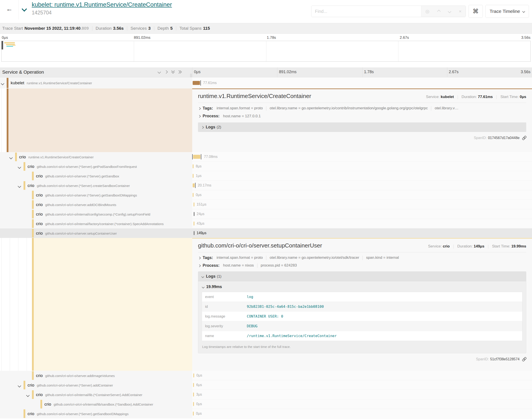 This screenshot has width=532, height=420. Describe the element at coordinates (81, 205) in the screenshot. I see `operation-name: github.com/cri-o/cri-o/server.addOCIBind…` at that location.